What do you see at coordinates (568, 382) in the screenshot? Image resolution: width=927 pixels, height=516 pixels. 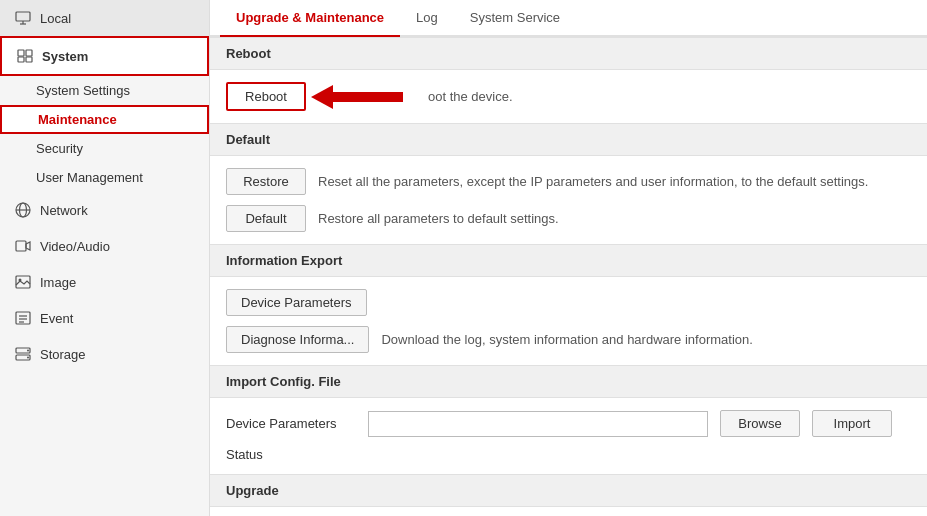 I see `import-config-section-header: Import Config. File` at bounding box center [568, 382].